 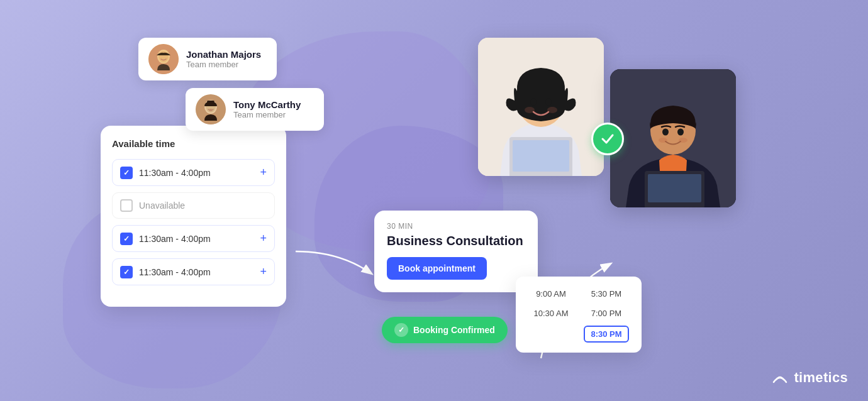 What do you see at coordinates (126, 239) in the screenshot?
I see `checkbox-3: ✓` at bounding box center [126, 239].